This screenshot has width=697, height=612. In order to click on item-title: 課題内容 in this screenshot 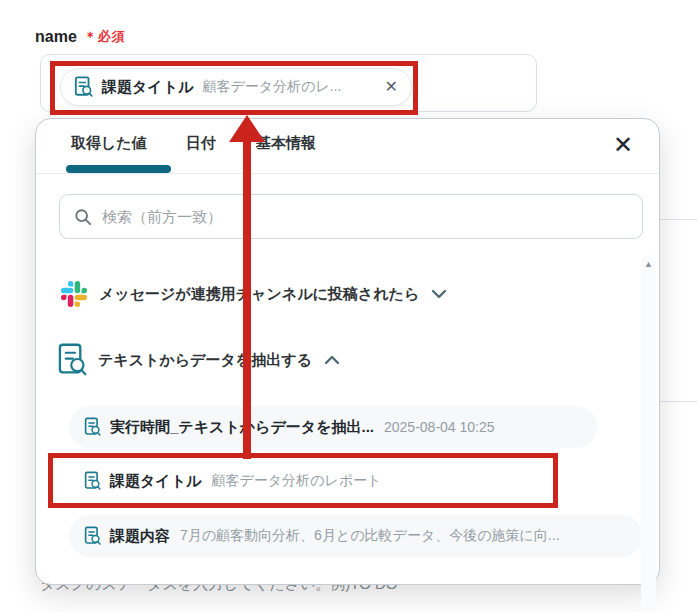, I will do `click(140, 536)`.